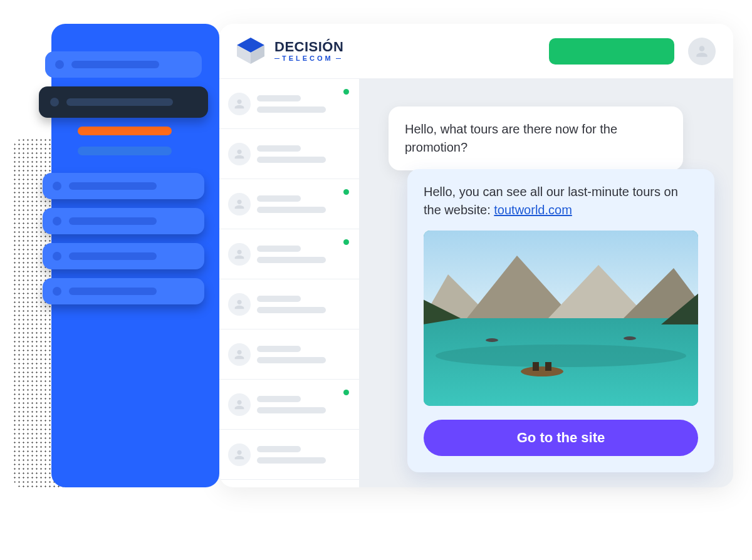 This screenshot has width=752, height=560. Describe the element at coordinates (125, 151) in the screenshot. I see `sidebar-tag-blue` at that location.